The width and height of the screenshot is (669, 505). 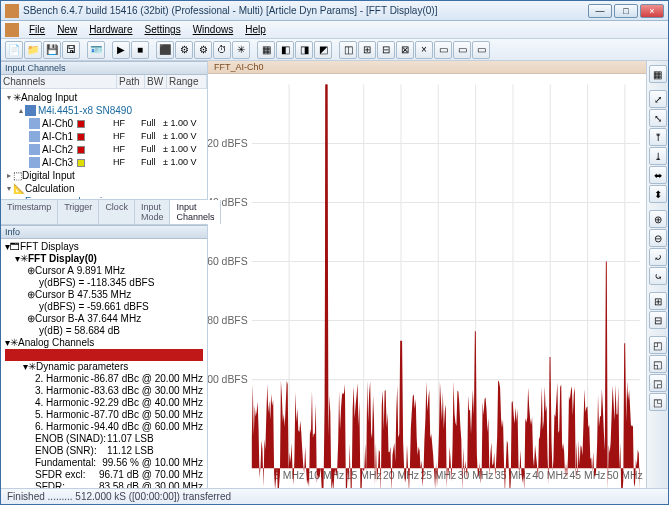 I want to click on toolbar-btn-16: ▦, so click(x=266, y=50).